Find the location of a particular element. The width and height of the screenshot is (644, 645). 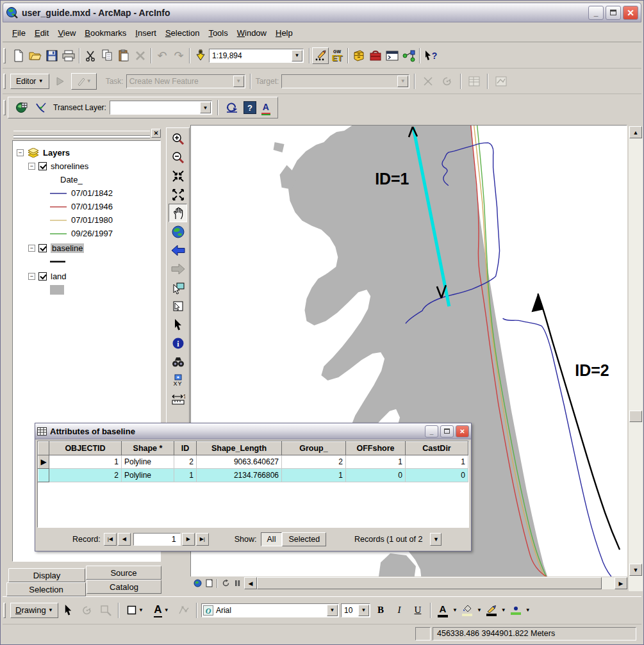

find-icon is located at coordinates (178, 361).